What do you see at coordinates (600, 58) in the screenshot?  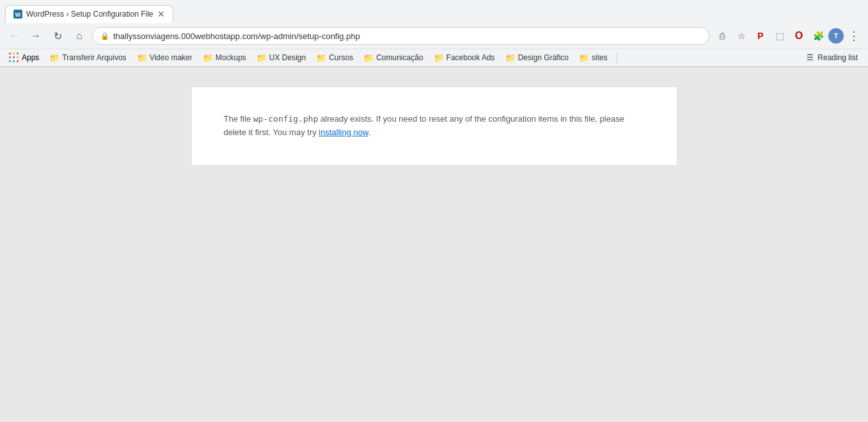 I see `bookmark-label: sites` at bounding box center [600, 58].